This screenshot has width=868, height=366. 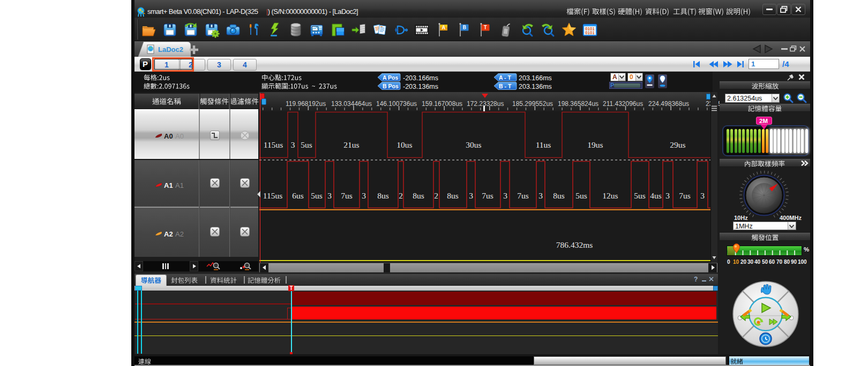 What do you see at coordinates (574, 245) in the screenshot?
I see `svg-text: 786.432ms` at bounding box center [574, 245].